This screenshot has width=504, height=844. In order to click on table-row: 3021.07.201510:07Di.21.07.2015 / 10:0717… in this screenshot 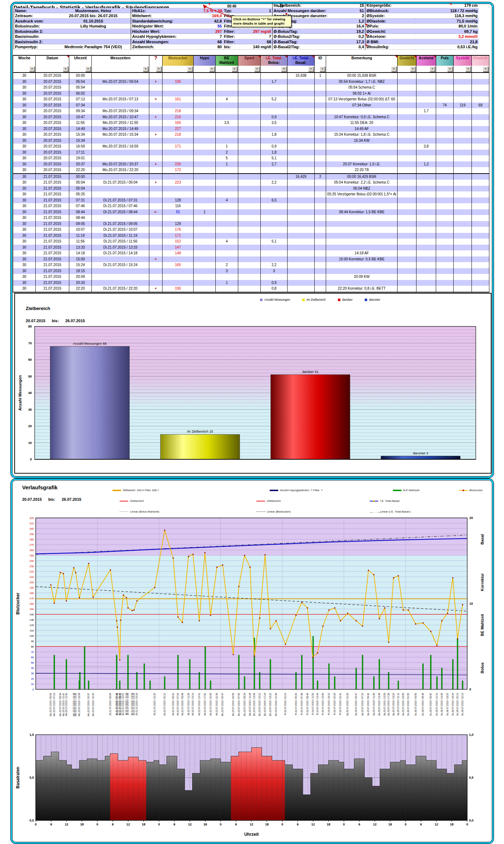, I will do `click(251, 230)`.